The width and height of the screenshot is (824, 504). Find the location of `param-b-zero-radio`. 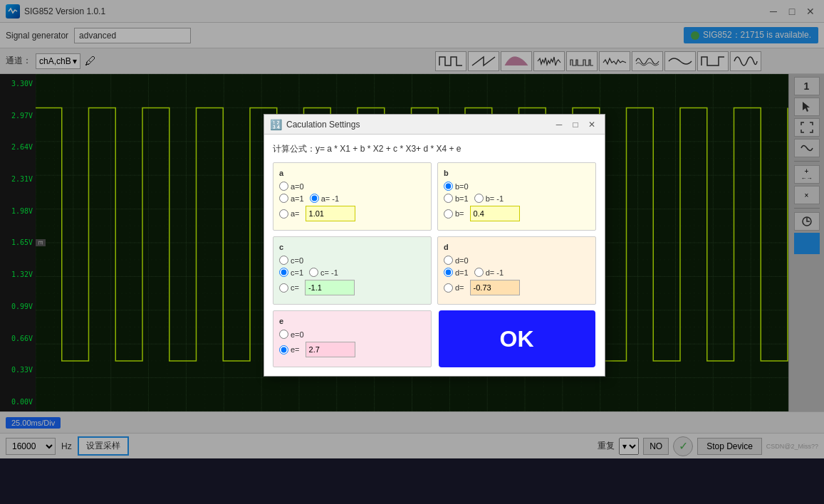

param-b-zero-radio is located at coordinates (449, 187).